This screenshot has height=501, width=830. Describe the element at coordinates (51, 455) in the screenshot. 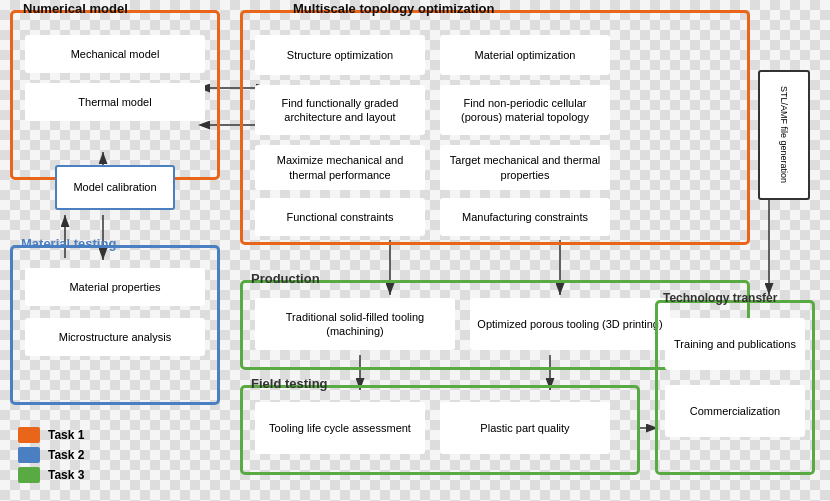

I see `legend-task2: Task 2` at that location.